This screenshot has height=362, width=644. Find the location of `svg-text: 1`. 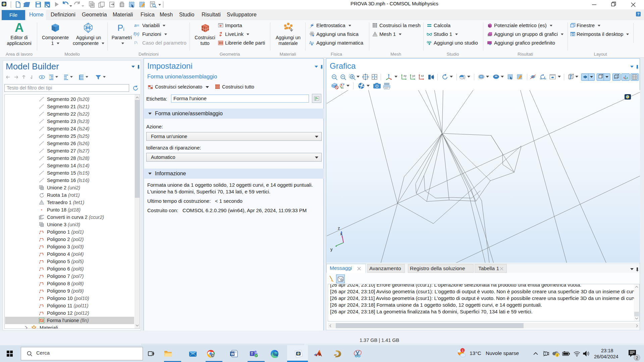

svg-text: 1 is located at coordinates (463, 351).